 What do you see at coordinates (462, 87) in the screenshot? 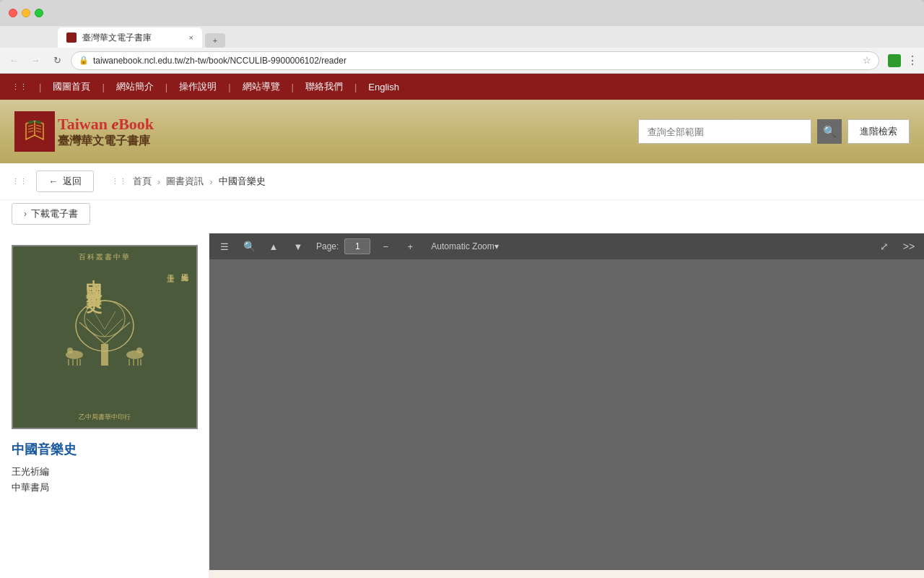
I see `top-navigation: ⋮⋮ | 國圖首頁 | 網站簡介 | 操作說明 | 網站導覽 | 聯絡我們 | …` at bounding box center [462, 87].